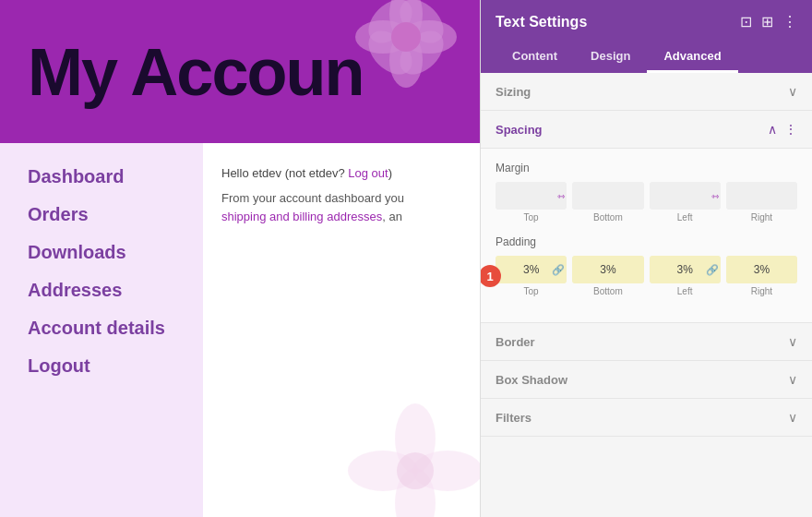 Image resolution: width=812 pixels, height=517 pixels. I want to click on bottom-decoration, so click(411, 457).